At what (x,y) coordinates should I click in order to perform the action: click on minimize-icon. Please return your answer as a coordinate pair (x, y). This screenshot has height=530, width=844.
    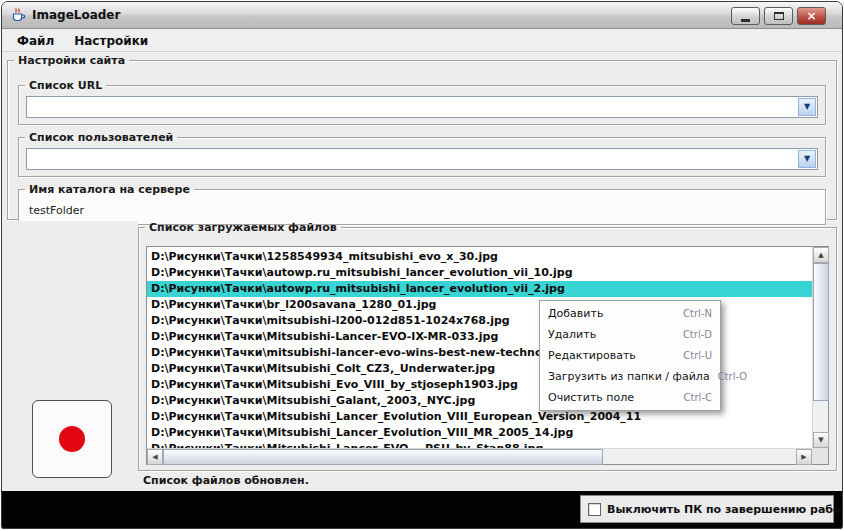
    Looking at the image, I should click on (746, 20).